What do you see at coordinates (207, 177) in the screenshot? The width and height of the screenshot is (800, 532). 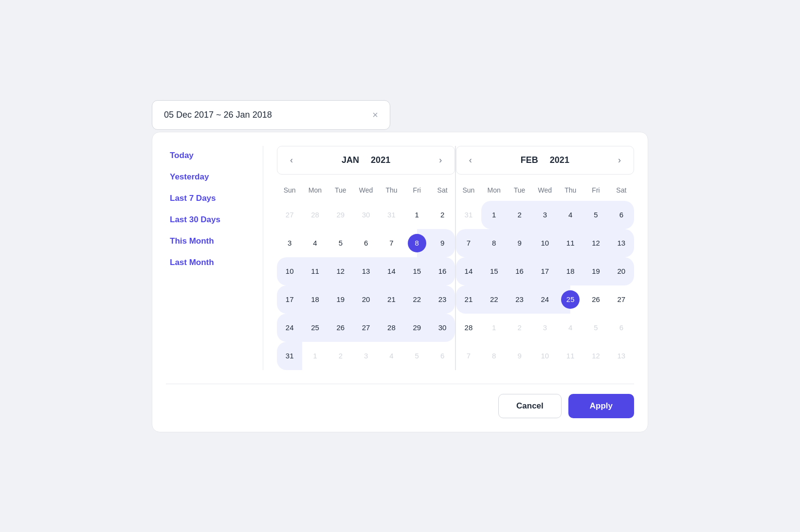 I see `shortcut-yesterday: Yesterday` at bounding box center [207, 177].